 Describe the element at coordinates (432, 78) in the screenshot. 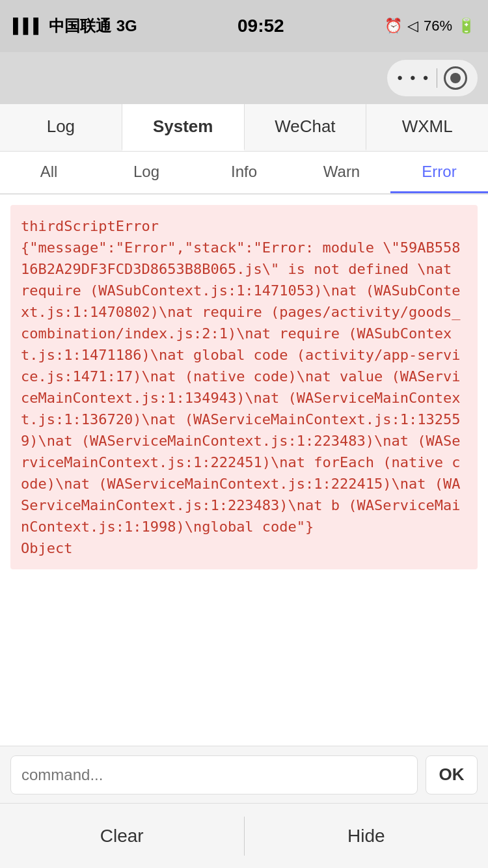

I see `toolbar-more-button: • • •` at that location.